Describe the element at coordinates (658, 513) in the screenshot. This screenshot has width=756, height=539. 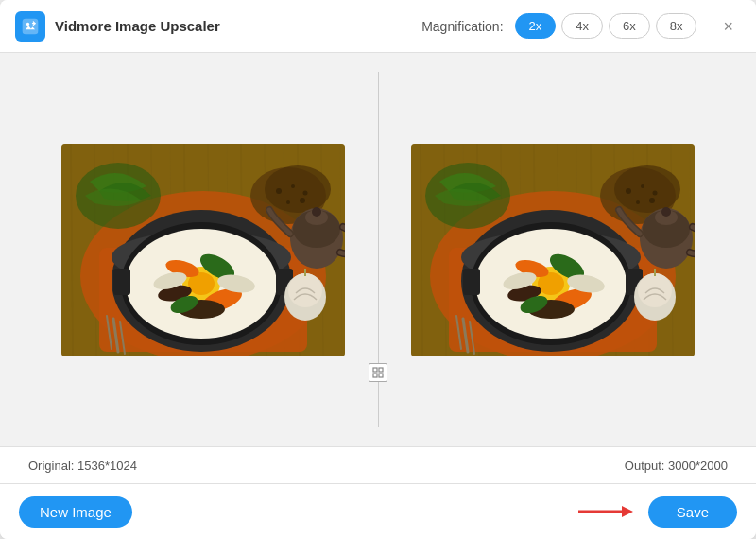
I see `save-area: Save` at that location.